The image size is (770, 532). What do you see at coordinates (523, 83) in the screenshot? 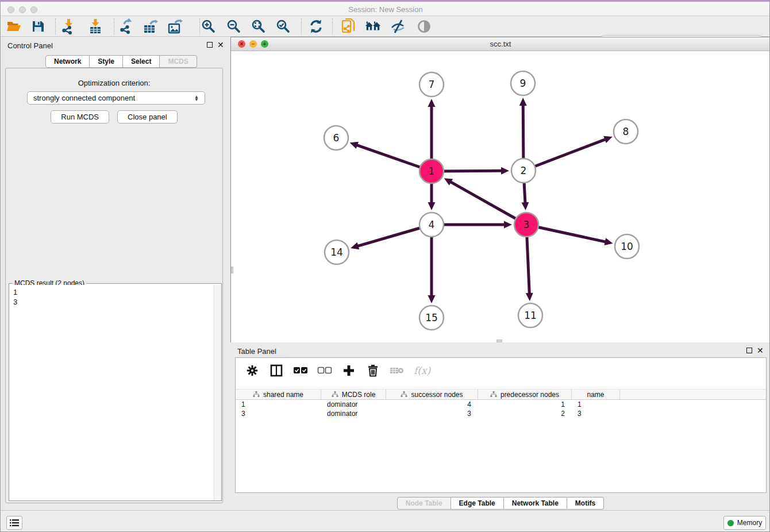
I see `graph-node-9: 9` at bounding box center [523, 83].